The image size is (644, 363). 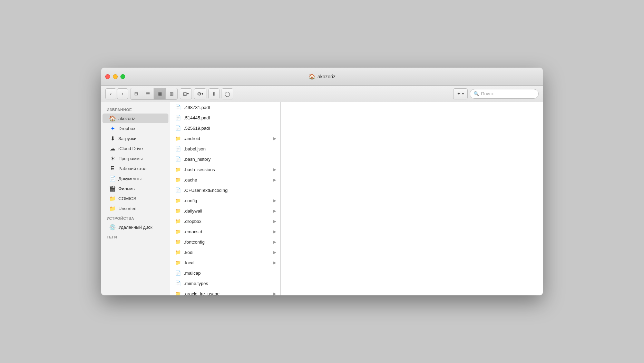 What do you see at coordinates (225, 149) in the screenshot?
I see `file-item: 📄 .babel.json` at bounding box center [225, 149].